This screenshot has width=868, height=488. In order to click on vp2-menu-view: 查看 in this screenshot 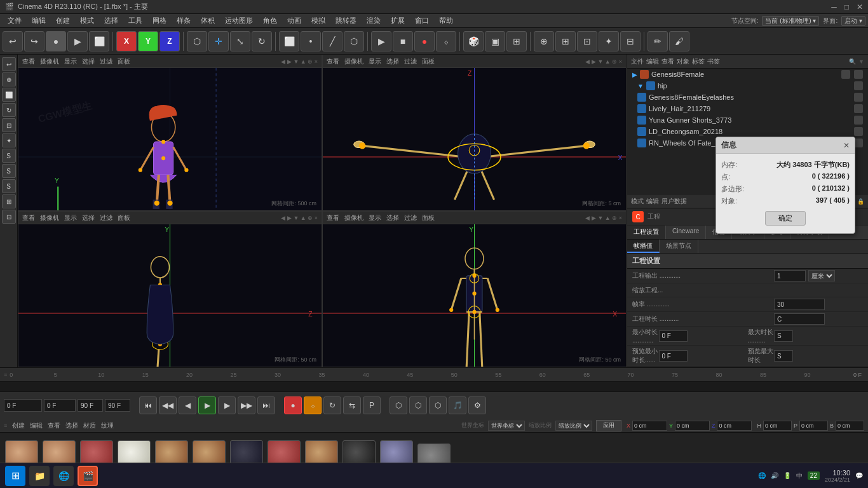, I will do `click(333, 62)`.